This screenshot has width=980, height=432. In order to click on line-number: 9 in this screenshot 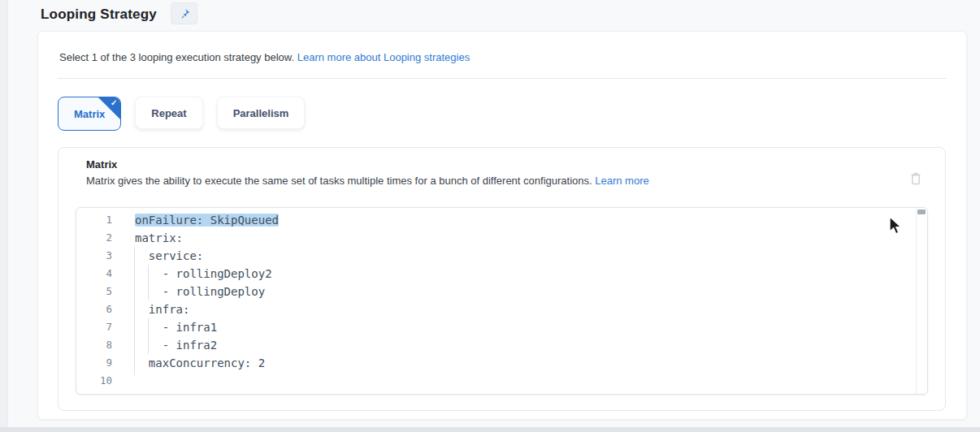, I will do `click(94, 363)`.